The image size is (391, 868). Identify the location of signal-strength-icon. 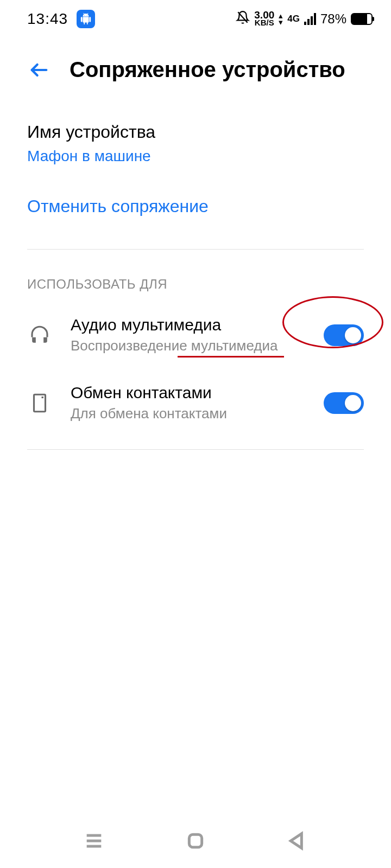
(310, 19).